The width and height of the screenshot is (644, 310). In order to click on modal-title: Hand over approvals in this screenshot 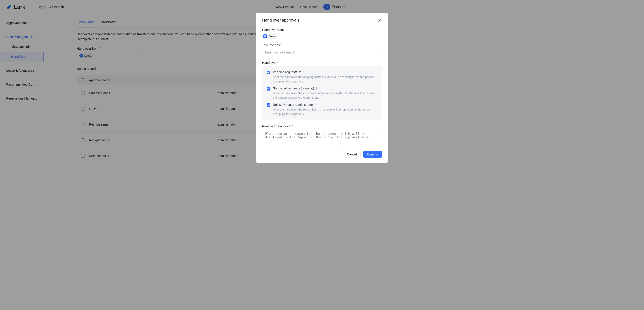, I will do `click(281, 21)`.